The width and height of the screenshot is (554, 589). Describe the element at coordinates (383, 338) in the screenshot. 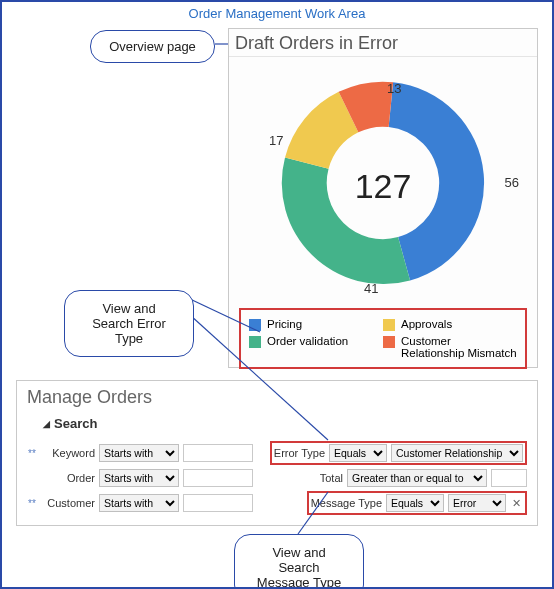

I see `chart-legend: Pricing Approvals Order validation Custo…` at that location.